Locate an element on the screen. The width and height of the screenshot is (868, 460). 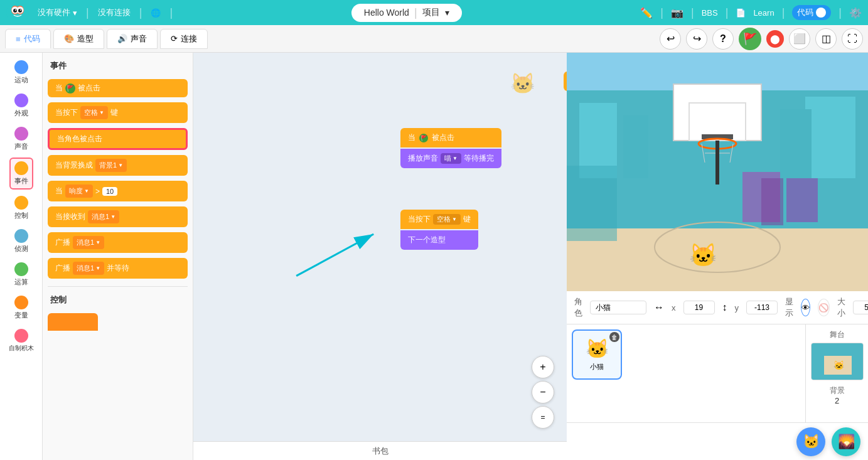
script-footer: 书包 is located at coordinates (380, 451).